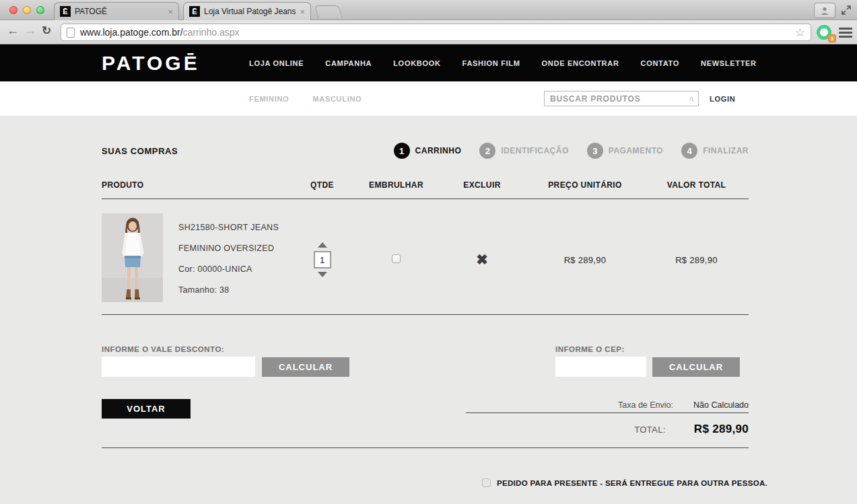 The height and width of the screenshot is (504, 857). Describe the element at coordinates (425, 258) in the screenshot. I see `cart-item-row: SH21580-SHORT JEANS FEMININO OVERSIZED C…` at that location.